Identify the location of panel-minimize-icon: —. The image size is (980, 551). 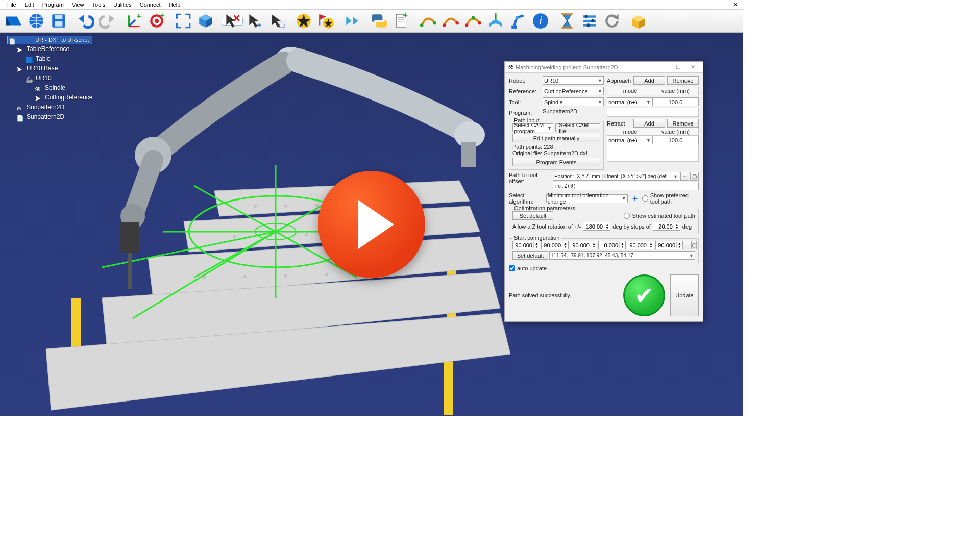
(664, 67).